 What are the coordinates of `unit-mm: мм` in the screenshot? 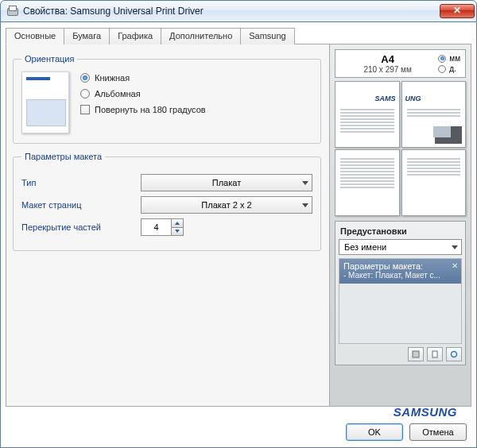 It's located at (449, 59).